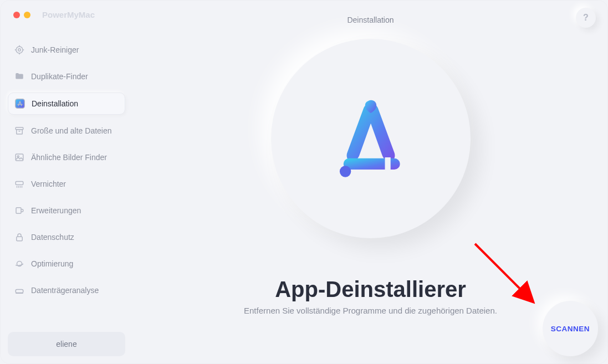 The image size is (608, 364). I want to click on header: Deinstallation ?, so click(370, 20).